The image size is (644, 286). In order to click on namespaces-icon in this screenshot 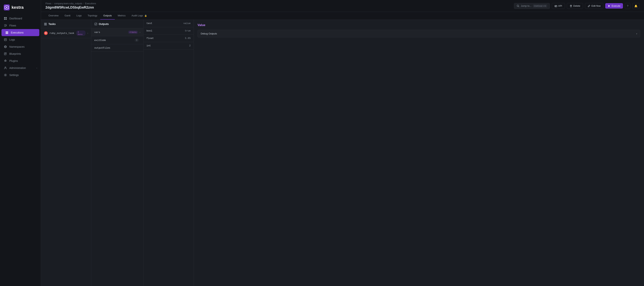, I will do `click(6, 47)`.